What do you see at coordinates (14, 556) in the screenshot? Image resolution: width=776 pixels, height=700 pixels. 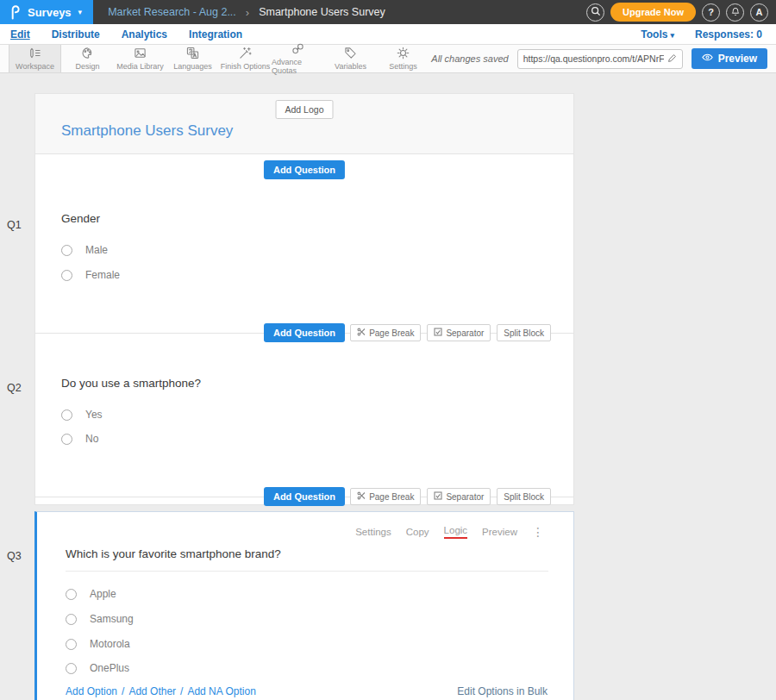 I see `question-code-q3: Q3` at bounding box center [14, 556].